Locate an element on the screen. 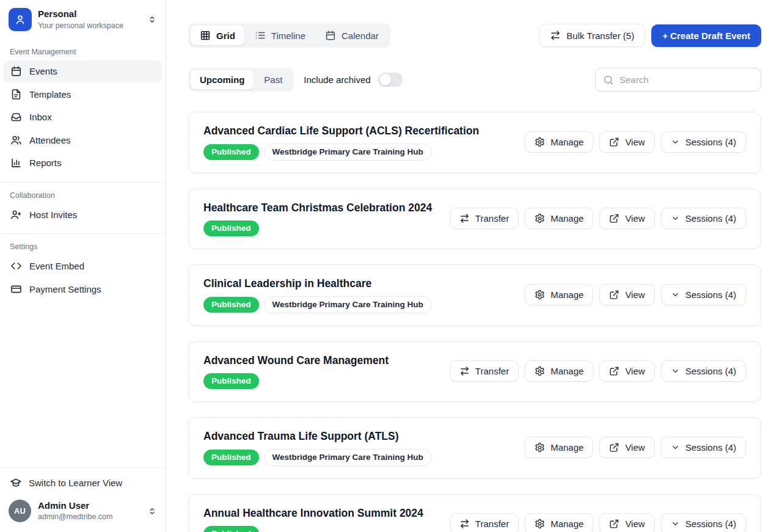 Image resolution: width=782 pixels, height=532 pixels. workspace-switcher: Personal Your personal workspace is located at coordinates (83, 20).